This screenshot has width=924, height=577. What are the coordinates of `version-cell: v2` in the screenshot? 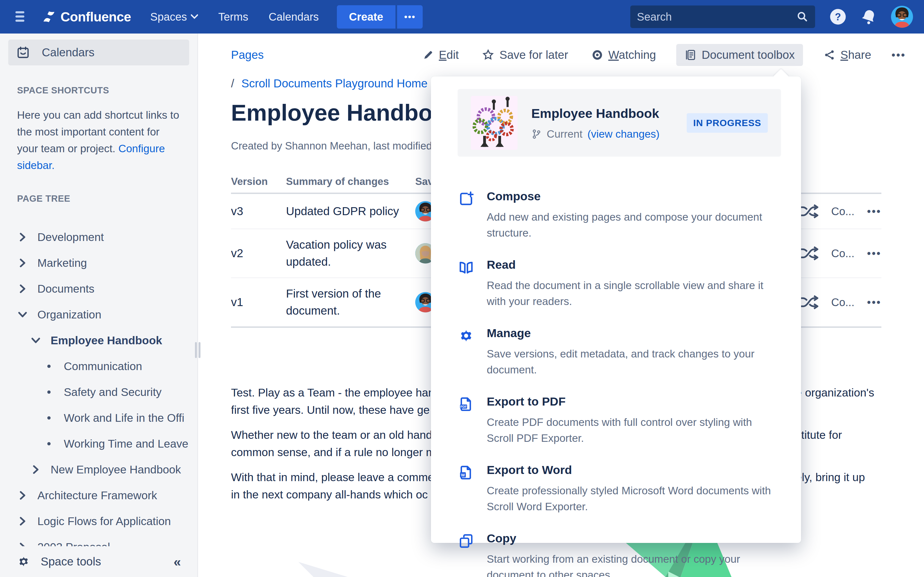 It's located at (258, 253).